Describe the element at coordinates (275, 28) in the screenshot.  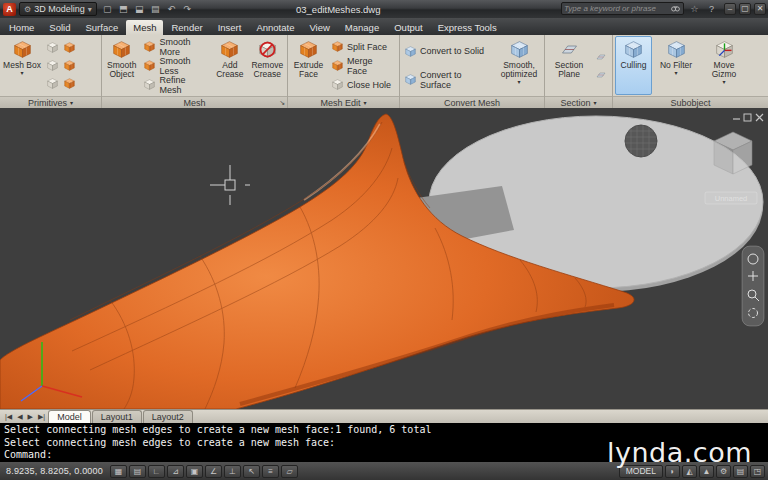
I see `tab-annotate: Annotate` at that location.